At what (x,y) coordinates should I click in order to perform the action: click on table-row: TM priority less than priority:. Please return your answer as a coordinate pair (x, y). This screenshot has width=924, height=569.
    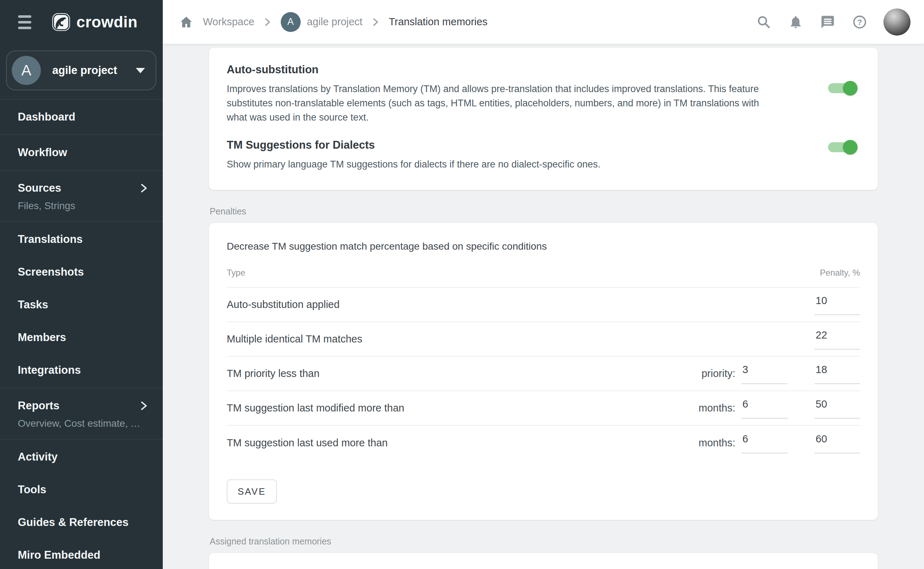
    Looking at the image, I should click on (543, 374).